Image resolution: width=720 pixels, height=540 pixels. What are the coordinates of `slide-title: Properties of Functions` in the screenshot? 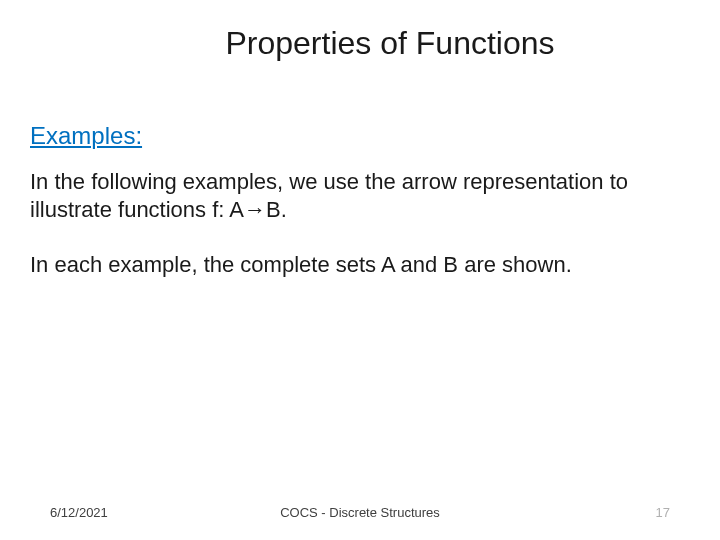 It's located at (390, 44).